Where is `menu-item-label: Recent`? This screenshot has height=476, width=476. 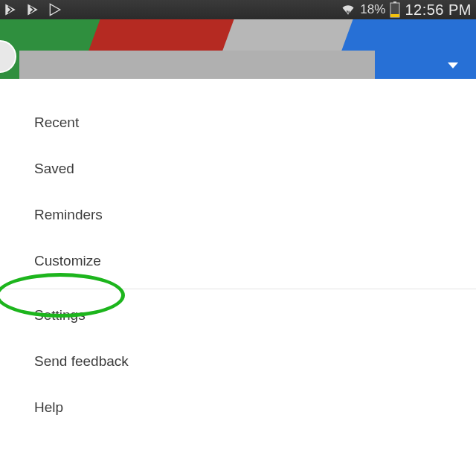 menu-item-label: Recent is located at coordinates (57, 122).